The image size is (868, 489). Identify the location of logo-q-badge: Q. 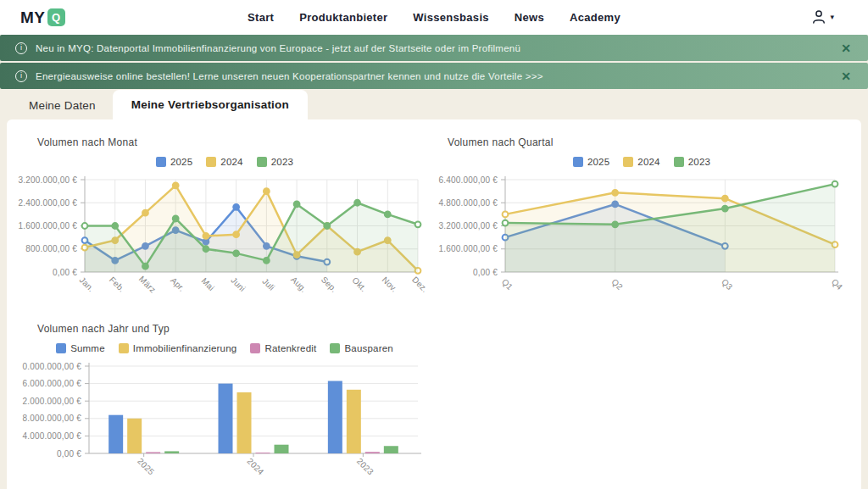
(56, 17).